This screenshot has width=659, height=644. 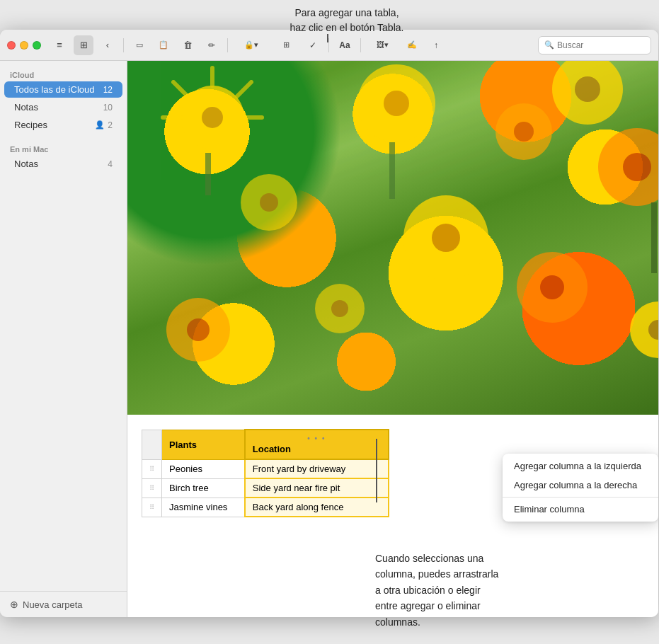 I want to click on table-button: ⊞, so click(x=286, y=45).